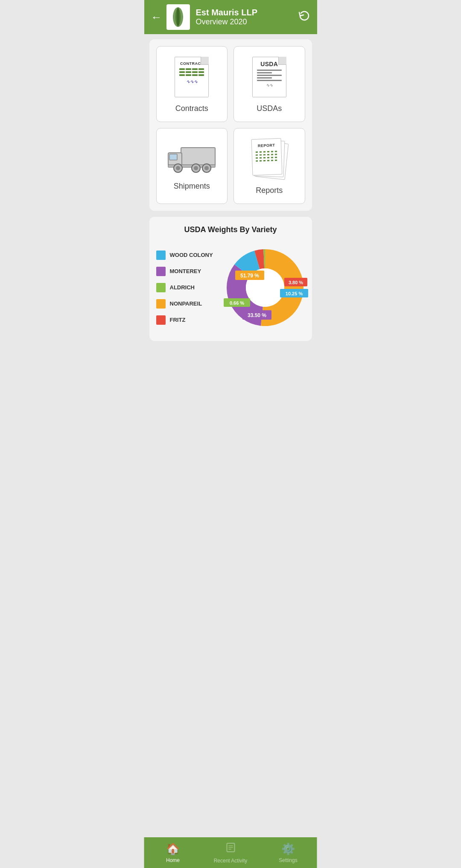 The width and height of the screenshot is (461, 868). I want to click on legend-item-wood-colony: WOOD COLONY, so click(186, 255).